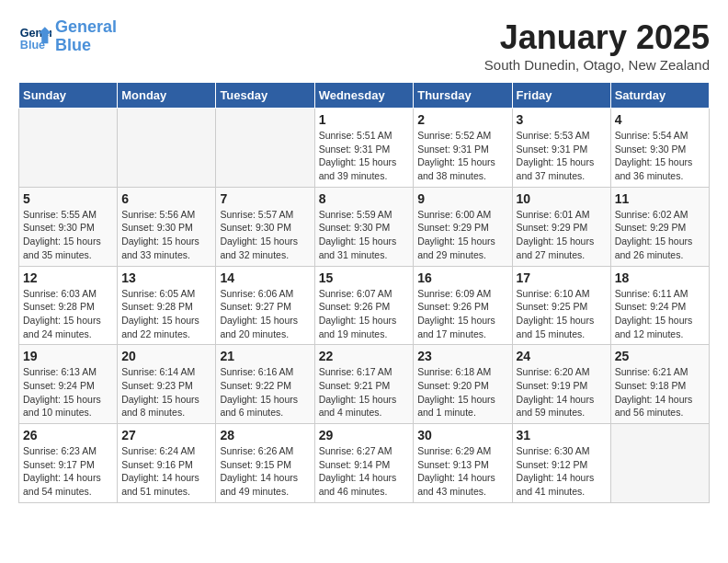 This screenshot has height=563, width=728. What do you see at coordinates (660, 236) in the screenshot?
I see `day-info: Sunrise: 6:02 AM Sunset: 9:29 PM Dayligh…` at bounding box center [660, 236].